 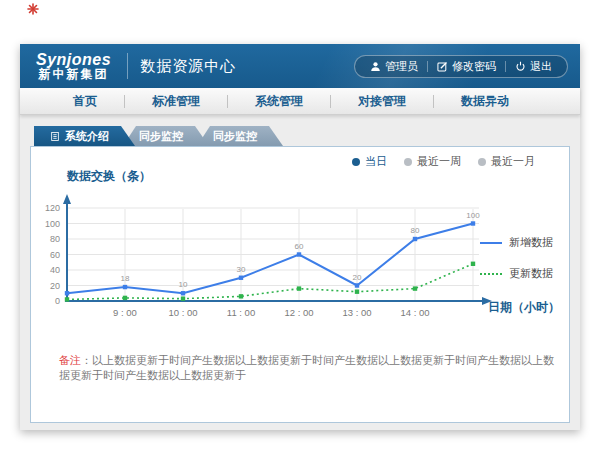 What do you see at coordinates (126, 278) in the screenshot?
I see `svg-text: 18` at bounding box center [126, 278].